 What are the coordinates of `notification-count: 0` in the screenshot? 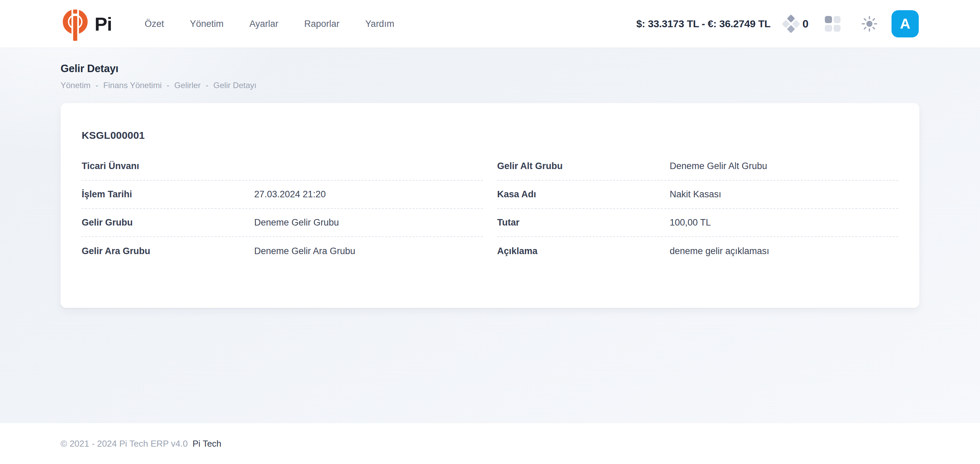 It's located at (805, 24).